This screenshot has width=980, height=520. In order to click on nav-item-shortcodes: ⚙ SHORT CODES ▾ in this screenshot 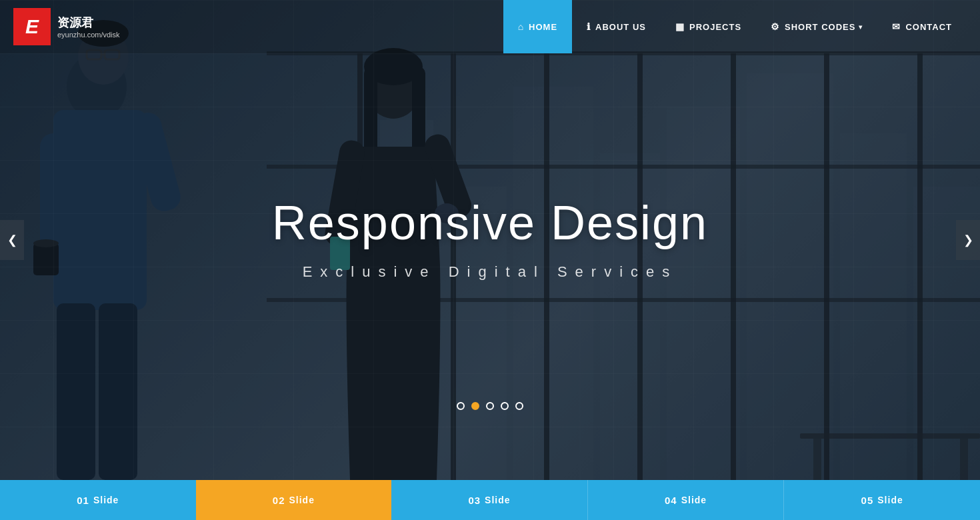, I will do `click(817, 27)`.